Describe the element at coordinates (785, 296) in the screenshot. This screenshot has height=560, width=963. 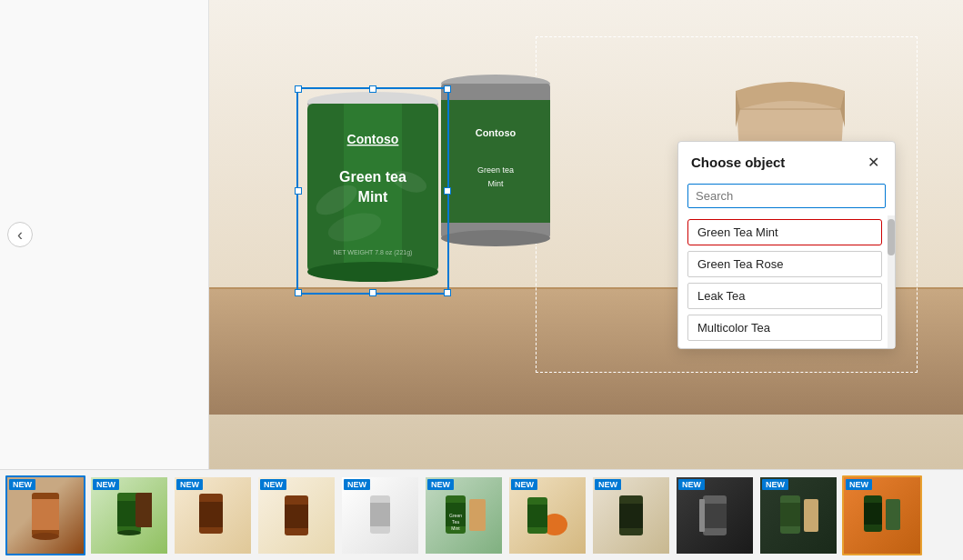
I see `popup-item-leak-tea: Leak Tea` at that location.